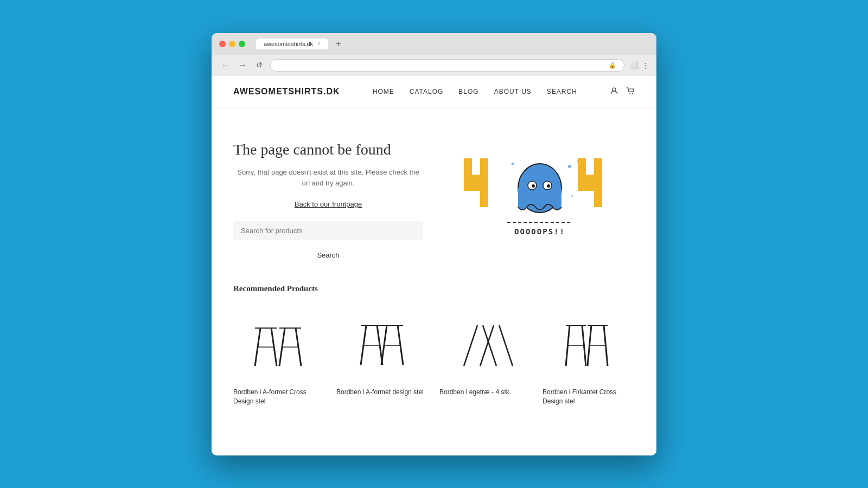 Image resolution: width=868 pixels, height=488 pixels. Describe the element at coordinates (328, 196) in the screenshot. I see `error-section: The page cannot be found Sorry, that pag…` at that location.